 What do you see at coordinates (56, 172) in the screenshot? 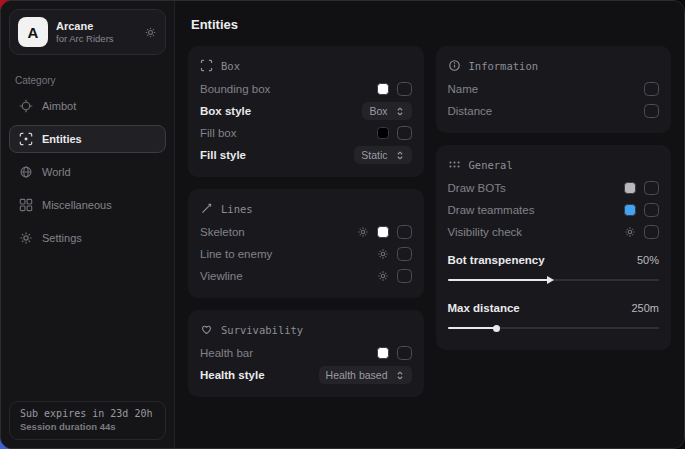
I see `sidebar-item-label: World` at bounding box center [56, 172].